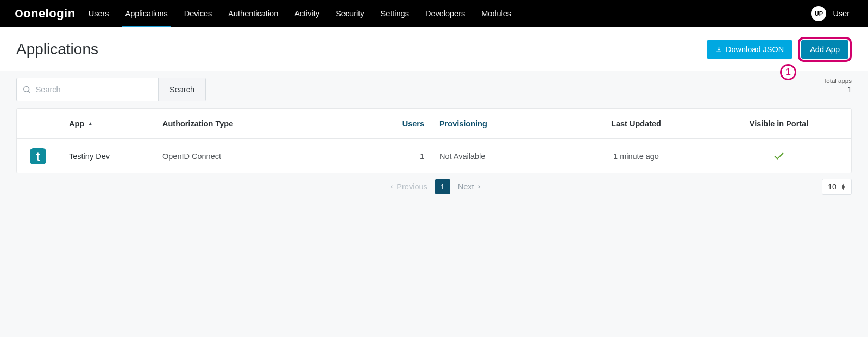 The image size is (868, 337). I want to click on page-size-value: 10, so click(832, 187).